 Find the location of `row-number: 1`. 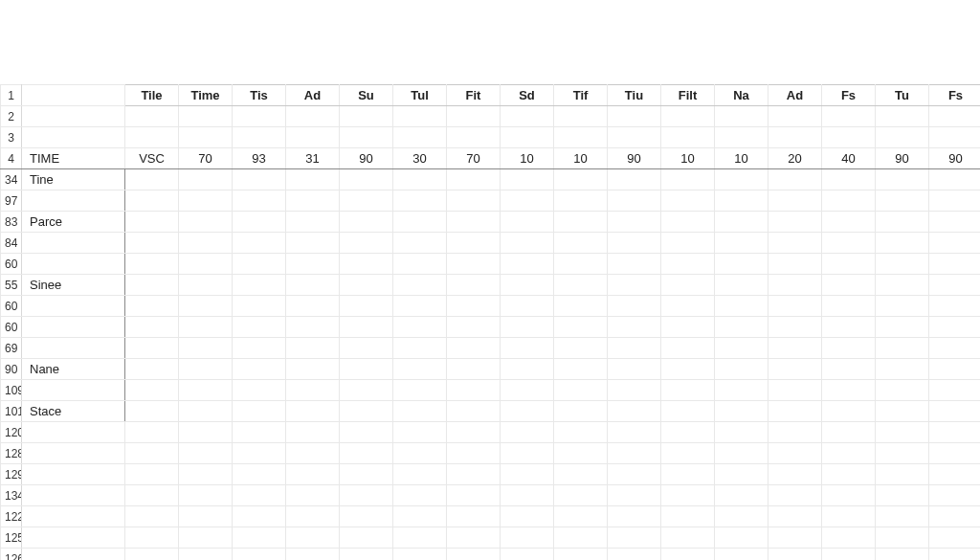

row-number: 1 is located at coordinates (11, 96).